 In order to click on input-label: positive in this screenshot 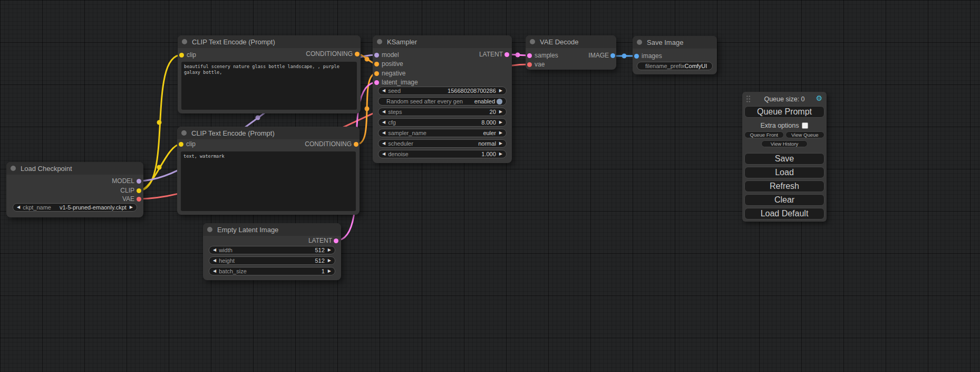, I will do `click(392, 64)`.